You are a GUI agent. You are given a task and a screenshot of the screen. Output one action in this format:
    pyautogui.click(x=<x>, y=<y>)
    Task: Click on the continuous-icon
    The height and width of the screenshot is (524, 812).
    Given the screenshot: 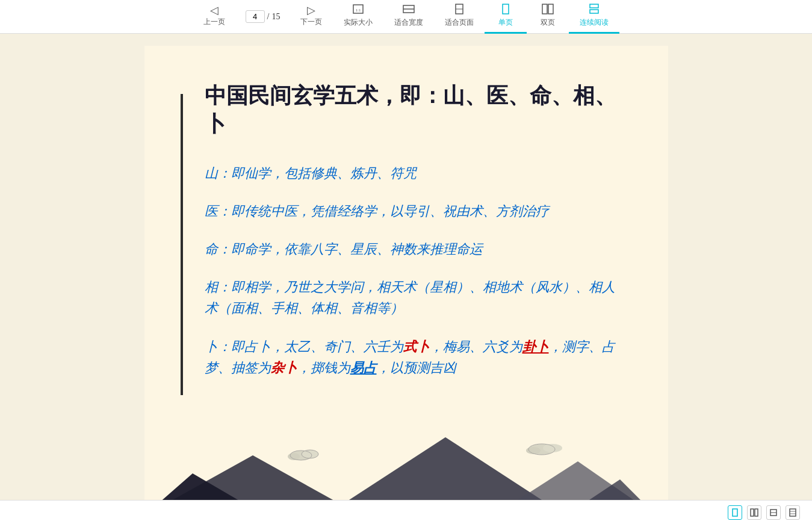 What is the action you would take?
    pyautogui.click(x=594, y=10)
    